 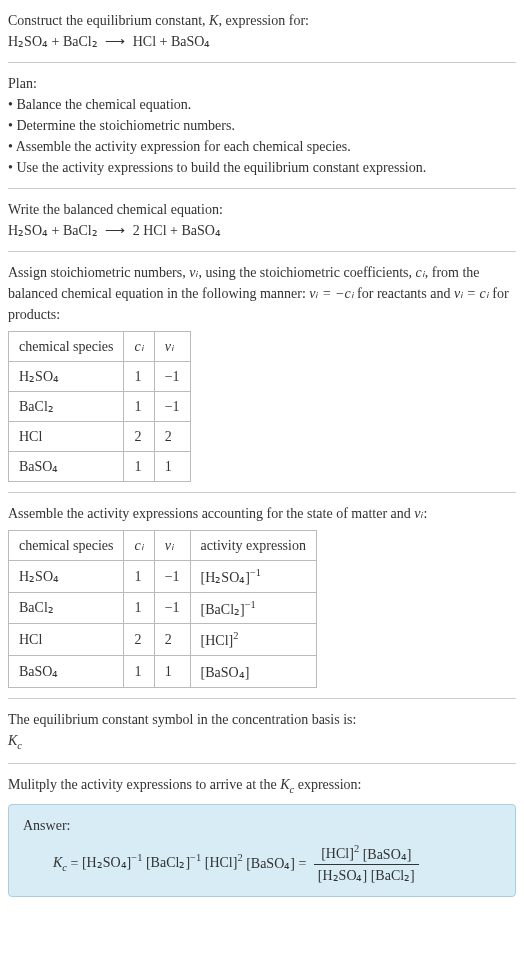 What do you see at coordinates (253, 546) in the screenshot?
I see `col-activity: activity expression` at bounding box center [253, 546].